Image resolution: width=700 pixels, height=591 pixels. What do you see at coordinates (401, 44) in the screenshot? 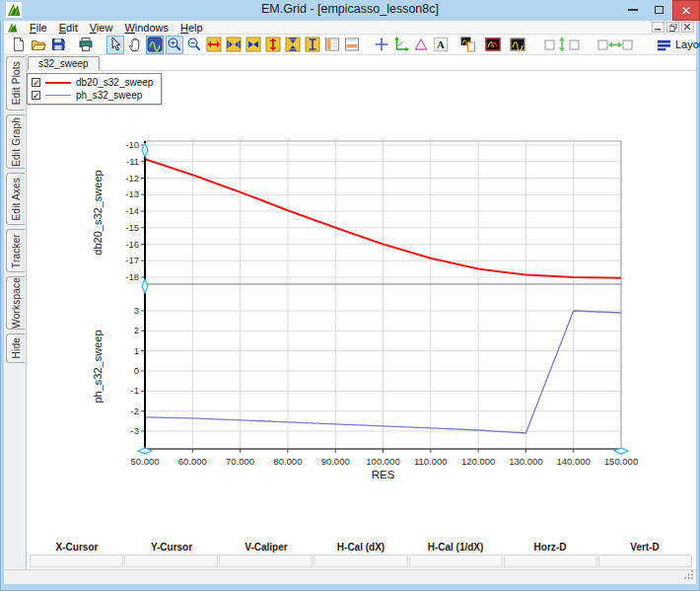
I see `axes-tool-icon` at bounding box center [401, 44].